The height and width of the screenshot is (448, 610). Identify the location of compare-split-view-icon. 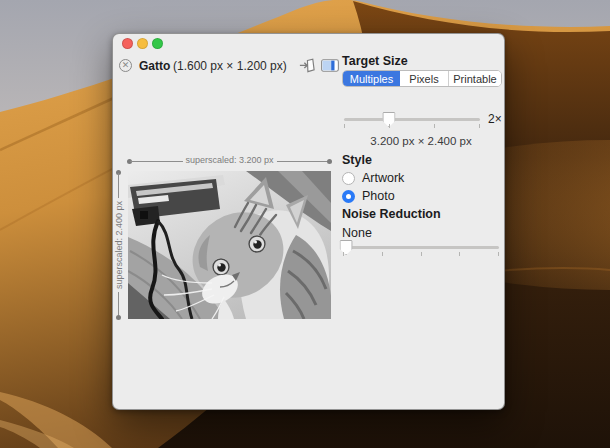
(330, 67).